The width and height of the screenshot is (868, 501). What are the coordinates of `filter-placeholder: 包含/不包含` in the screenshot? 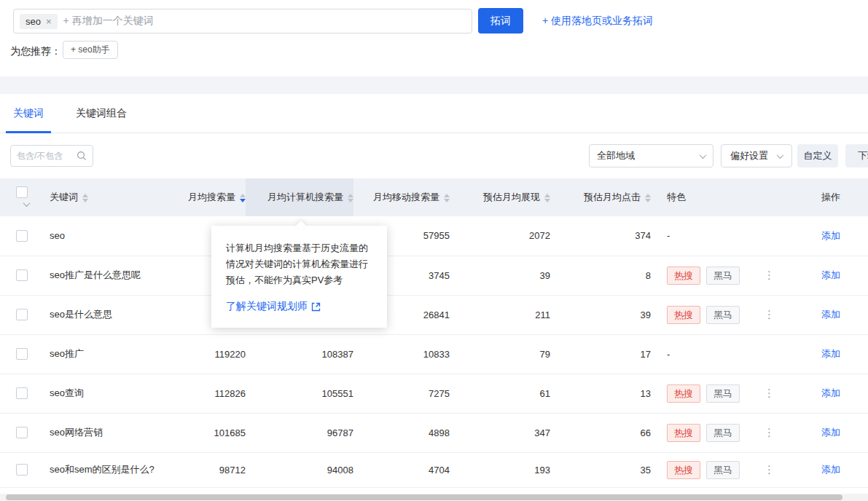 It's located at (47, 156).